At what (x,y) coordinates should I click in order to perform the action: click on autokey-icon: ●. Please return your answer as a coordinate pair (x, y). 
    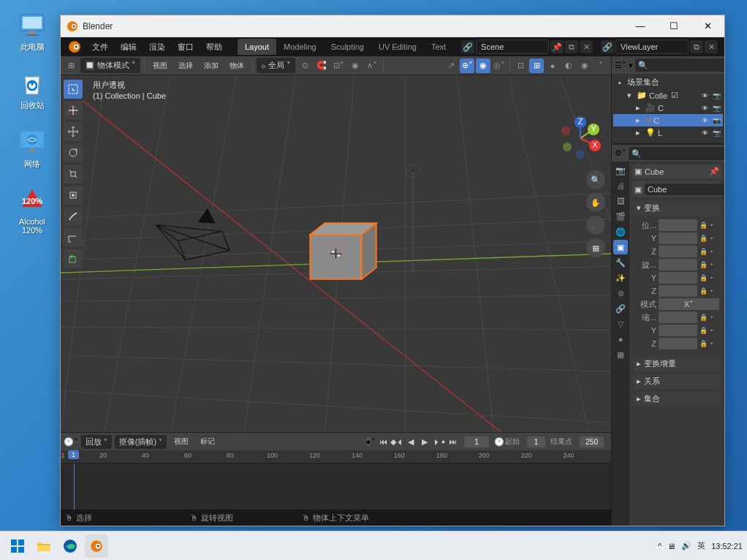
    Looking at the image, I should click on (368, 442).